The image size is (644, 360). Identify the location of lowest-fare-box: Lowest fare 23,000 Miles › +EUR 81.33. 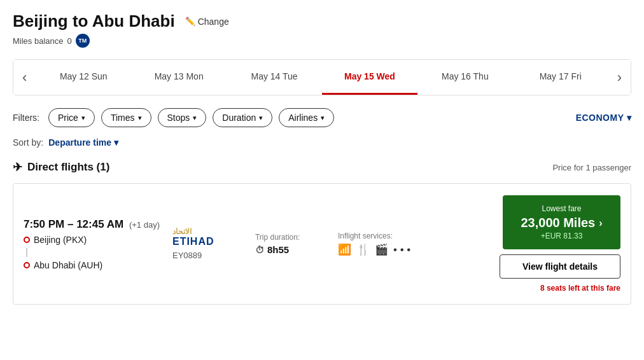
(561, 223).